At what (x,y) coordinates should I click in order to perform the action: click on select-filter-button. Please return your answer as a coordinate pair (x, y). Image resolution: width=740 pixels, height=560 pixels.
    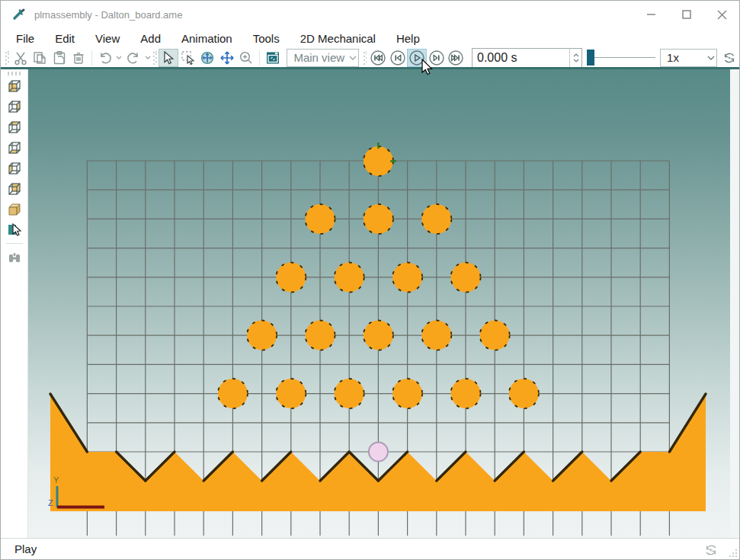
    Looking at the image, I should click on (14, 230).